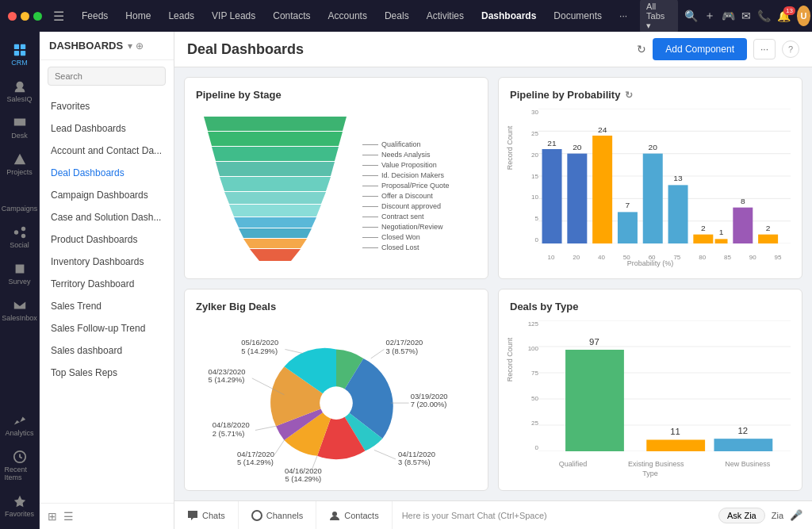 The width and height of the screenshot is (812, 529). What do you see at coordinates (406, 144) in the screenshot?
I see `funnel-label-qualification: Qualification` at bounding box center [406, 144].